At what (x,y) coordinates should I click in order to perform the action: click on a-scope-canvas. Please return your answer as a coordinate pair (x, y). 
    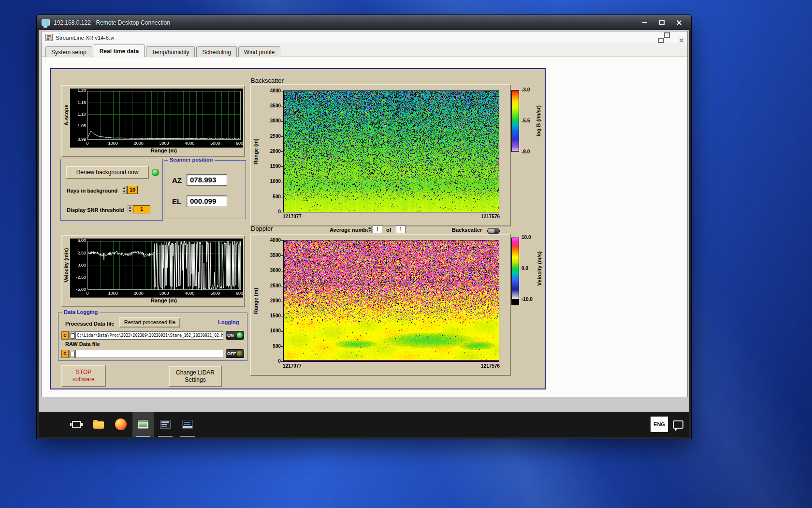
    Looking at the image, I should click on (157, 118).